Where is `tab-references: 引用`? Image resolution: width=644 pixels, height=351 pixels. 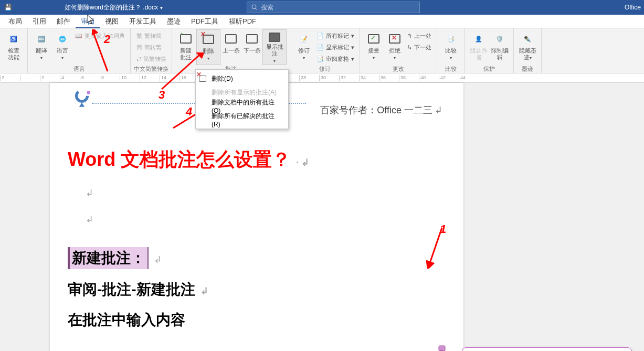 tab-references: 引用 is located at coordinates (39, 22).